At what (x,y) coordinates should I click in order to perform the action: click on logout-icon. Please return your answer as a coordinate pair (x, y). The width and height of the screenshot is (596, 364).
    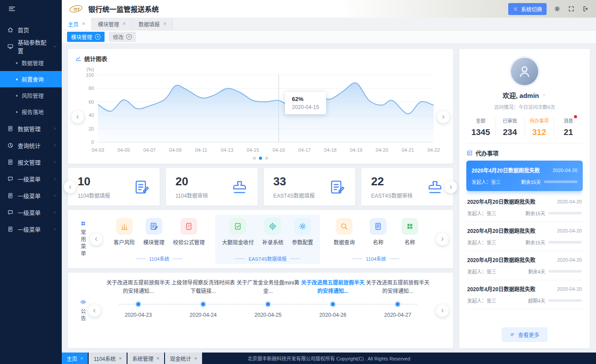
    Looking at the image, I should click on (585, 9).